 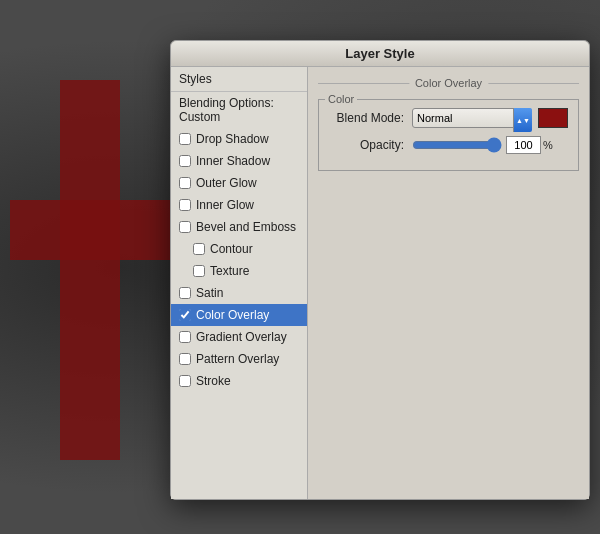 What do you see at coordinates (239, 249) in the screenshot?
I see `menu-item-contour: Contour` at bounding box center [239, 249].